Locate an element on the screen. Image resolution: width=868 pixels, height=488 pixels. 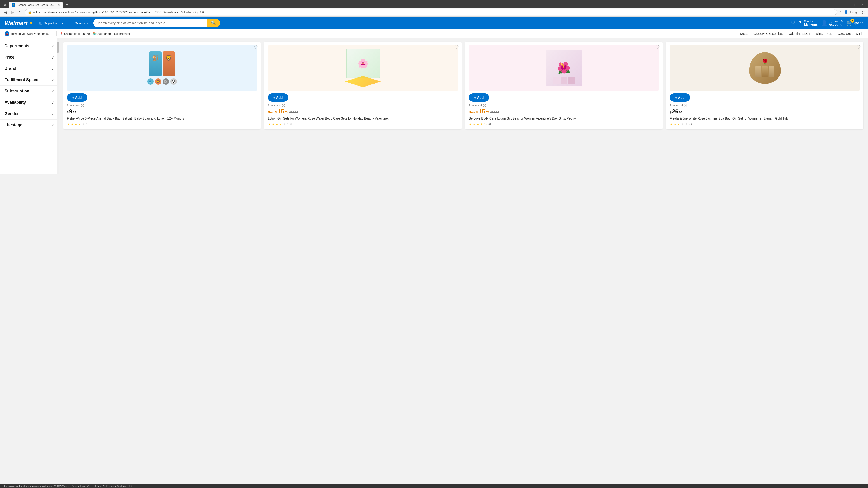
price-was-2: $29.99 is located at coordinates (294, 112).